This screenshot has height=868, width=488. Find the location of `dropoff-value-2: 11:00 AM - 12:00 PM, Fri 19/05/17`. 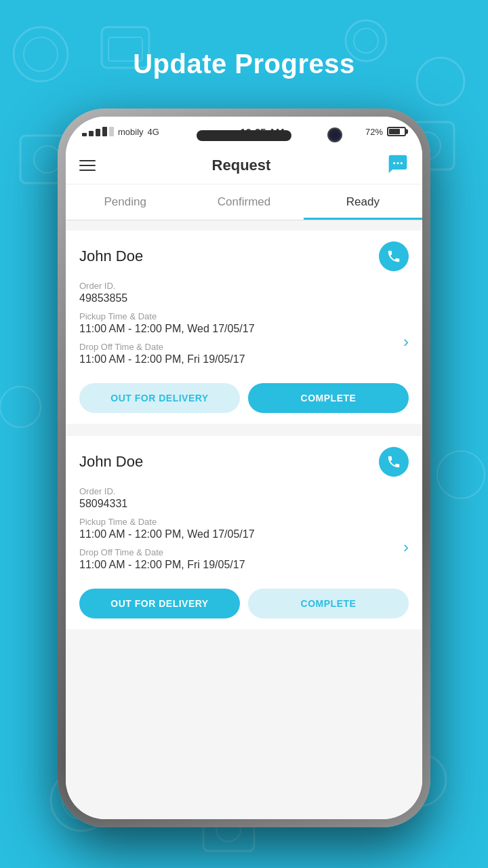

dropoff-value-2: 11:00 AM - 12:00 PM, Fri 19/05/17 is located at coordinates (167, 565).